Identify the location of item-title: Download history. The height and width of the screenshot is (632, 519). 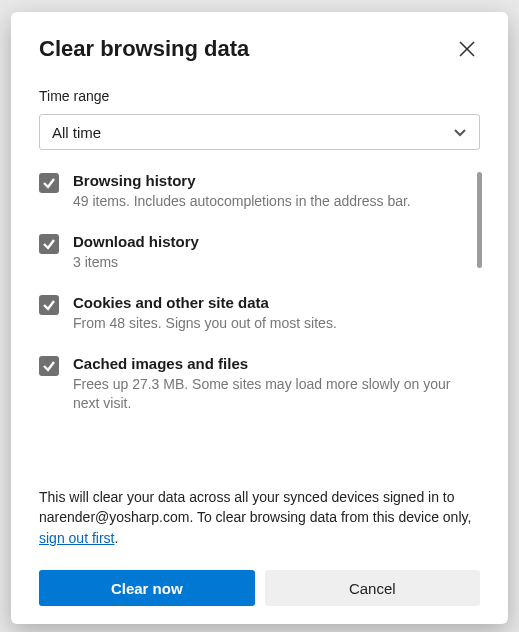
(136, 242).